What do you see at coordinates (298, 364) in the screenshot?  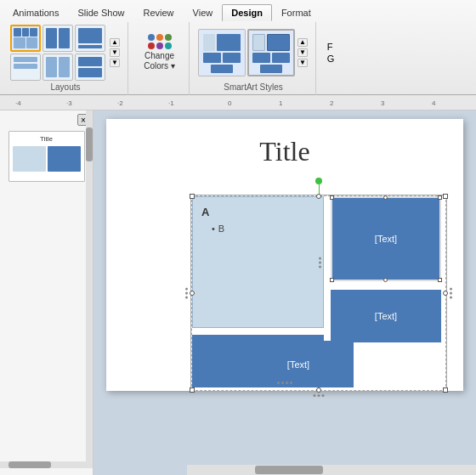 I see `smartart-box-bottom: [Text]` at bounding box center [298, 364].